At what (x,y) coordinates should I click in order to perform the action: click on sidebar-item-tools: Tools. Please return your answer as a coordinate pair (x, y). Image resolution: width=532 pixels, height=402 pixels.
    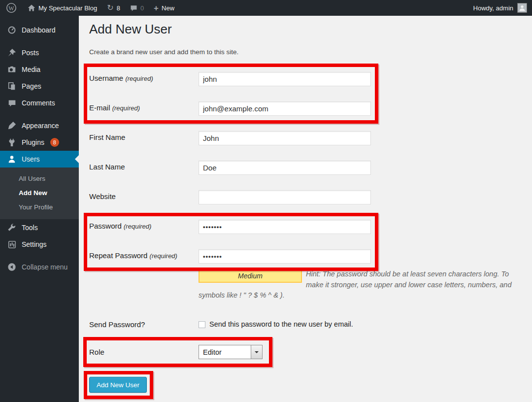
    Looking at the image, I should click on (39, 228).